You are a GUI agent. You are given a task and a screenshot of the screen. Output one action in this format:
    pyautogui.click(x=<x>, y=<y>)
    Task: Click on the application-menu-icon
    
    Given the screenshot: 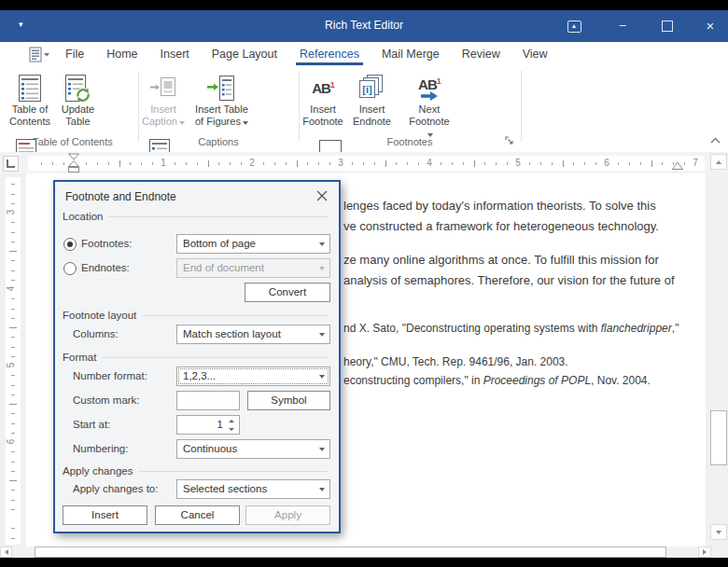 What is the action you would take?
    pyautogui.click(x=41, y=55)
    